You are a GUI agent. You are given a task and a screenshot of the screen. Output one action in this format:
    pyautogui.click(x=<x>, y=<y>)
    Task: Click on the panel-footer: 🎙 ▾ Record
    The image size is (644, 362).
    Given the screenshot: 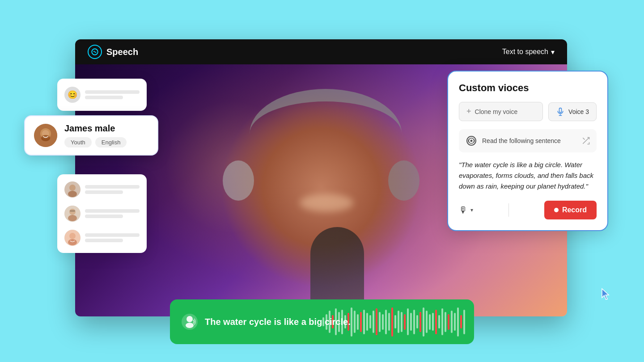 What is the action you would take?
    pyautogui.click(x=528, y=210)
    